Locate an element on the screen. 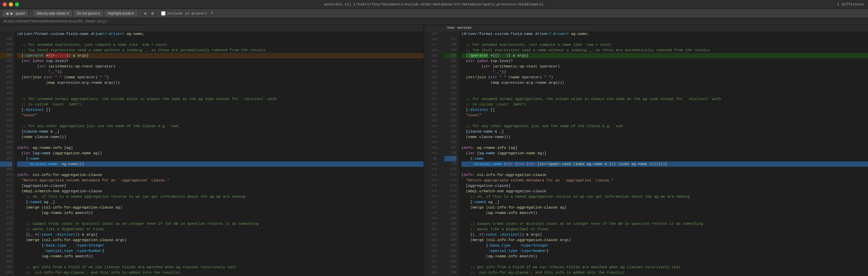 The image size is (868, 276). left-code-line: (name clause-name))) is located at coordinates (220, 137).